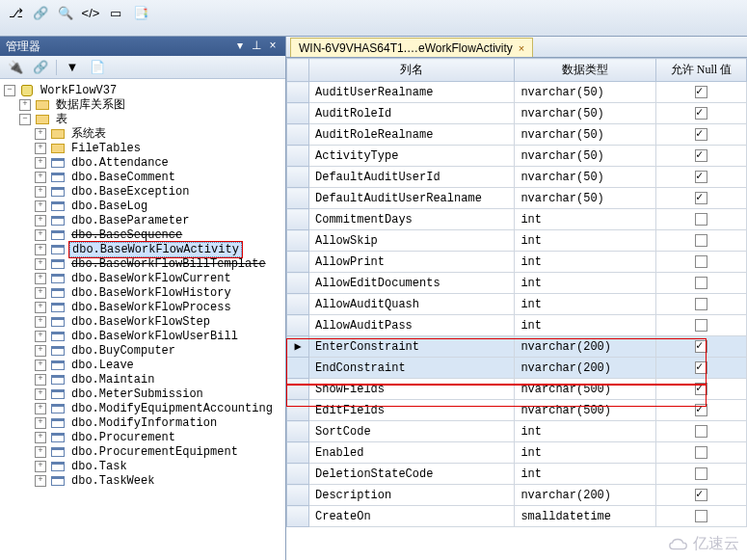 The width and height of the screenshot is (747, 560). Describe the element at coordinates (413, 220) in the screenshot. I see `cell-column-name: CommitmentDays` at that location.